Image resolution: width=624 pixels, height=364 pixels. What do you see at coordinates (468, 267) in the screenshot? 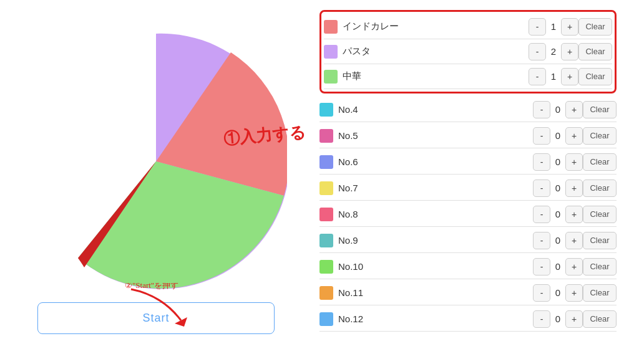
I see `list-item: No.10-0+Clear` at bounding box center [468, 267].